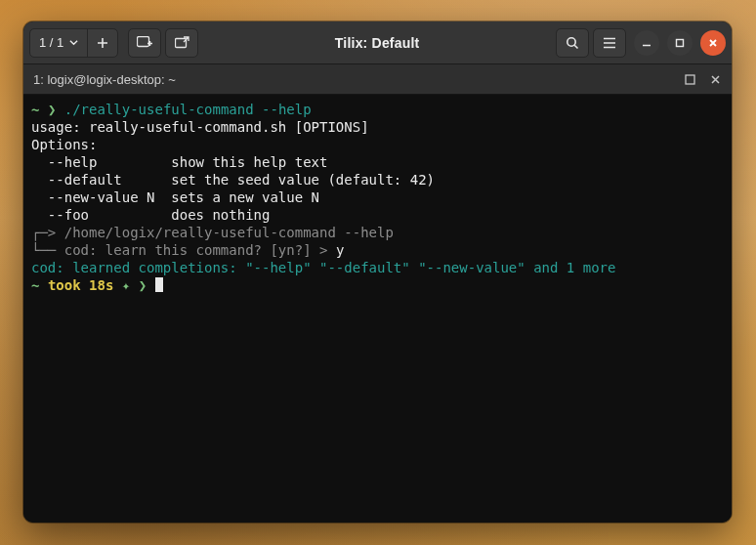 Image resolution: width=756 pixels, height=545 pixels. What do you see at coordinates (102, 43) in the screenshot?
I see `add-session-button` at bounding box center [102, 43].